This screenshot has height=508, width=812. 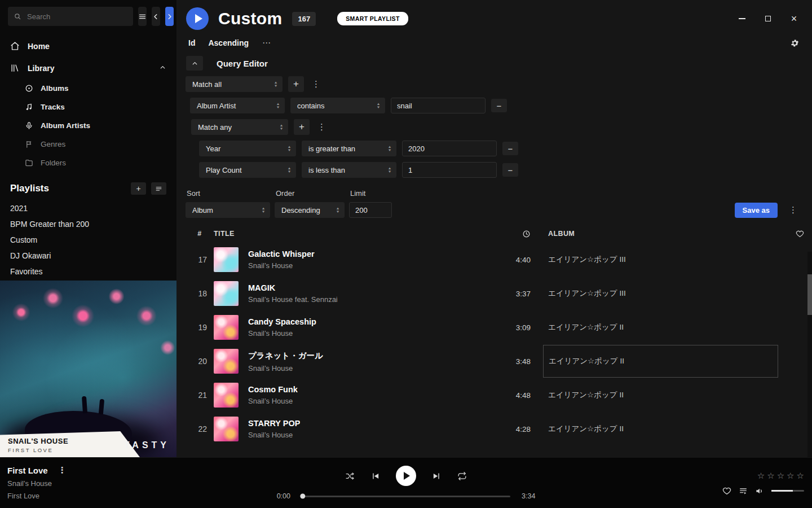 What do you see at coordinates (376, 476) in the screenshot?
I see `previous-track-button` at bounding box center [376, 476].